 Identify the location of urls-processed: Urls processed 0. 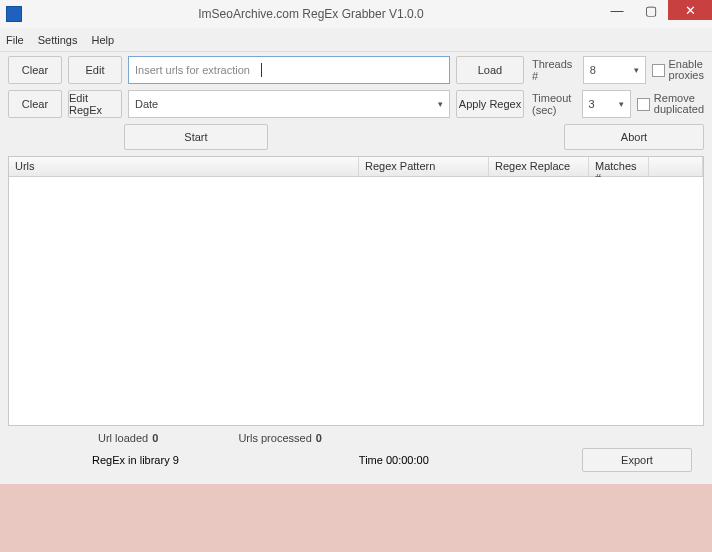
(280, 438).